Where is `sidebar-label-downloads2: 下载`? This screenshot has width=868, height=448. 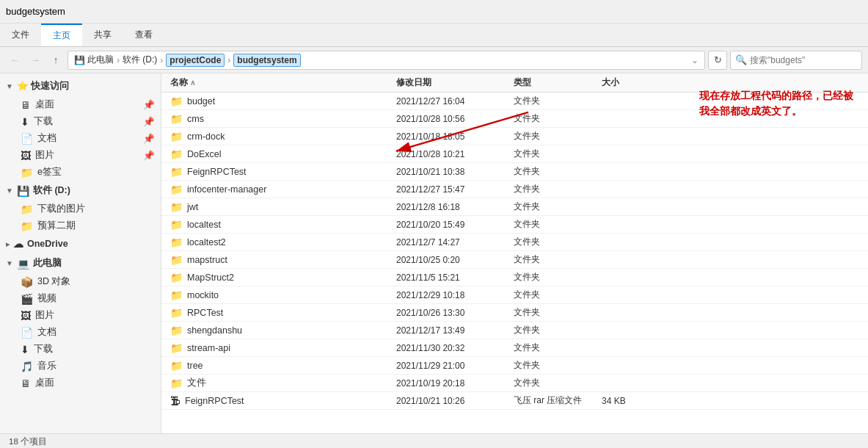 sidebar-label-downloads2: 下载 is located at coordinates (43, 350).